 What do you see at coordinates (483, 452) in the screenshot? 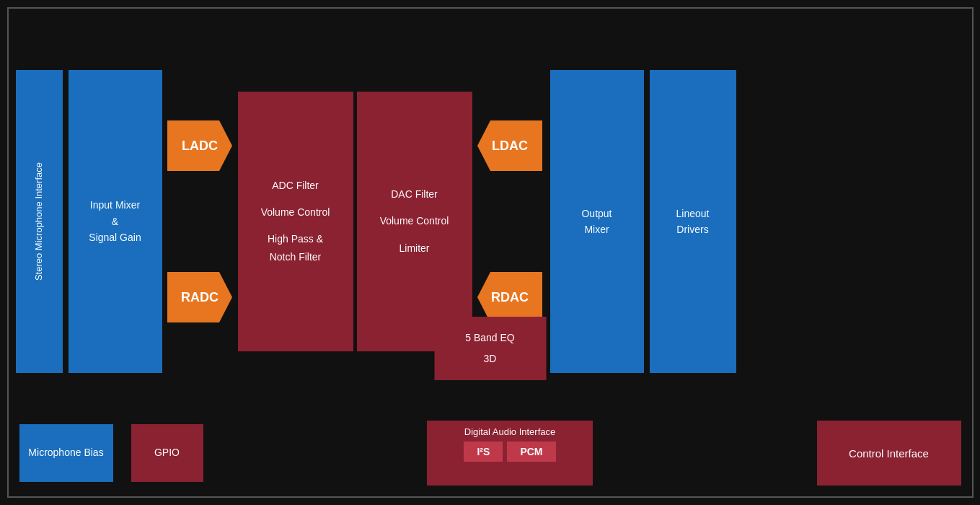
I see `i2s-label: I²S` at bounding box center [483, 452].